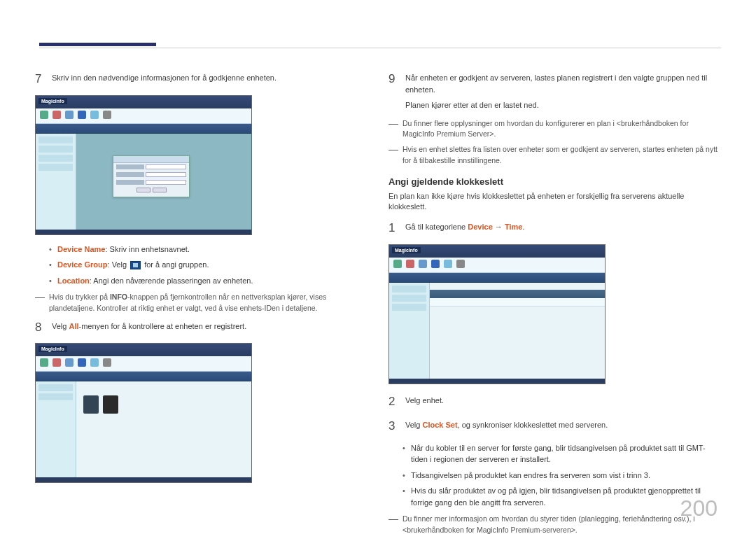 Image resolution: width=756 pixels, height=534 pixels. I want to click on step-text: Velg All-menyen for å kontrollere at enh…, so click(210, 328).